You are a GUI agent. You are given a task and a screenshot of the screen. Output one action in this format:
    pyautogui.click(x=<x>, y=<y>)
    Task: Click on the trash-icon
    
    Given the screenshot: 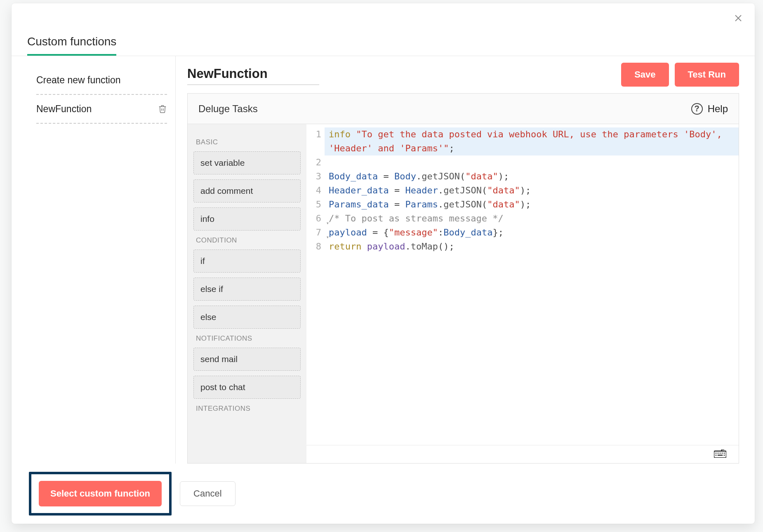 What is the action you would take?
    pyautogui.click(x=162, y=109)
    